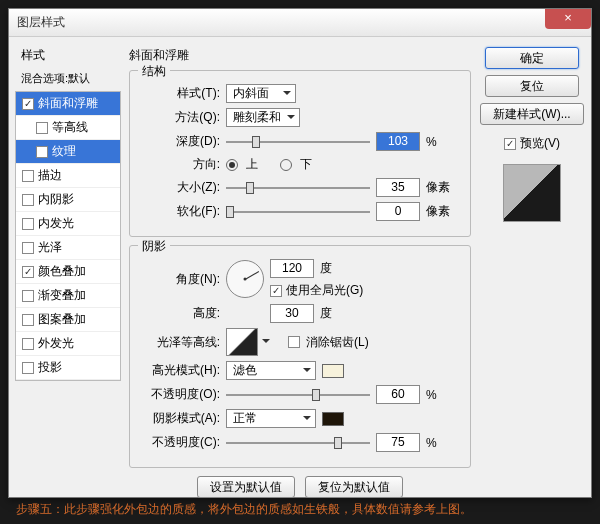 The height and width of the screenshot is (524, 600). I want to click on angle-unit: 度, so click(326, 268).